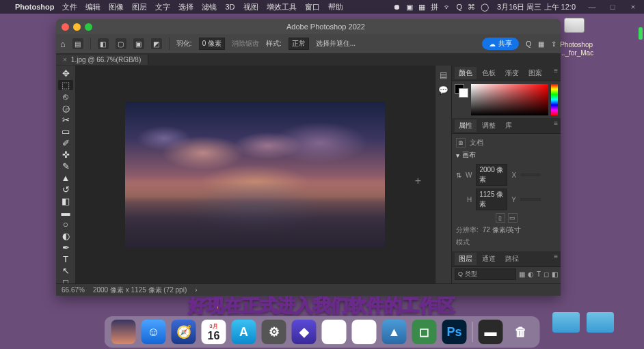 The height and width of the screenshot is (349, 644). What do you see at coordinates (73, 290) in the screenshot?
I see `zoom-level: 66.67%` at bounding box center [73, 290].